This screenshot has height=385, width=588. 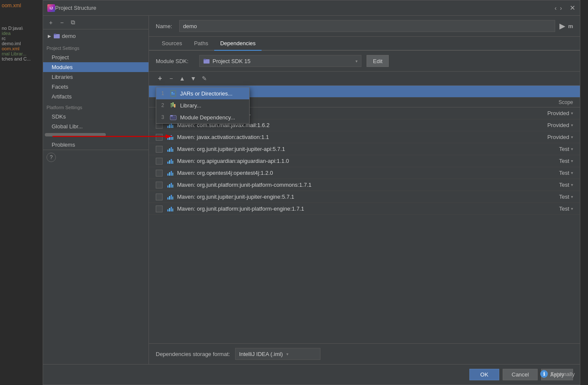 What do you see at coordinates (21, 38) in the screenshot?
I see `editor-line4: rc` at bounding box center [21, 38].